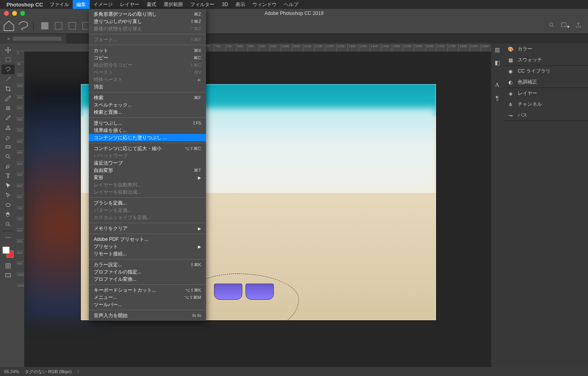 The image size is (588, 376). I want to click on pen-tool-icon, so click(8, 166).